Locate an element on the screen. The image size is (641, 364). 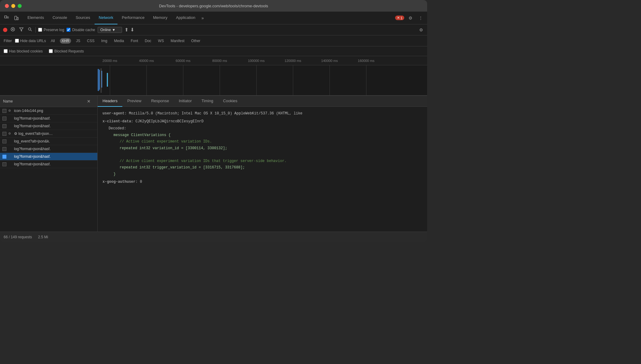
code-empty is located at coordinates (271, 155).